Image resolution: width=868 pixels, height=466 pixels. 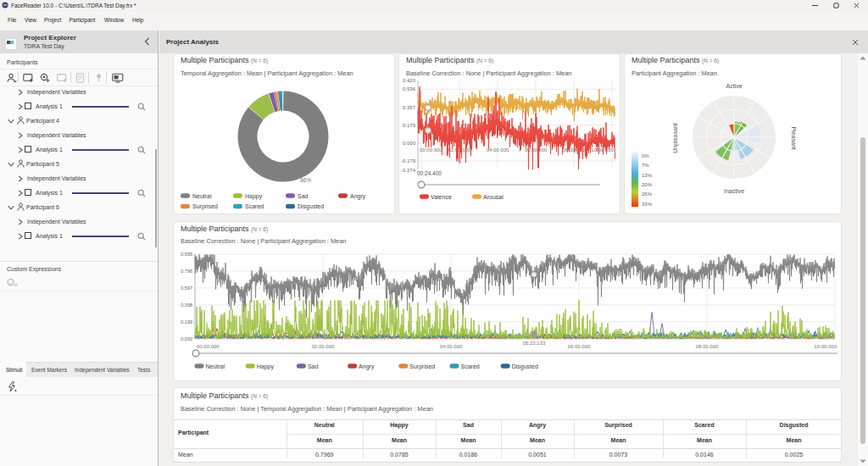 I want to click on svg-text: 0.398, so click(x=186, y=305).